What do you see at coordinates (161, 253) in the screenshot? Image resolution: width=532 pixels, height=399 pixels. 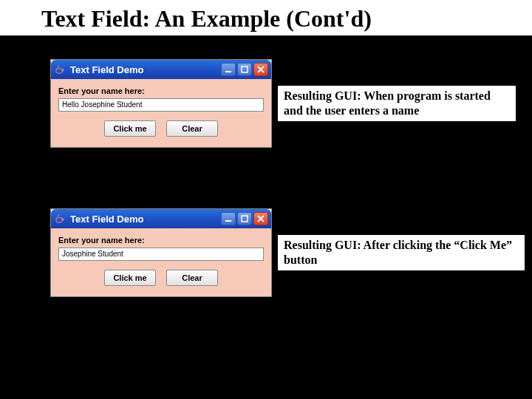 I see `demo-window-2: Text Field Demo Enter your name here: Cl…` at bounding box center [161, 253].